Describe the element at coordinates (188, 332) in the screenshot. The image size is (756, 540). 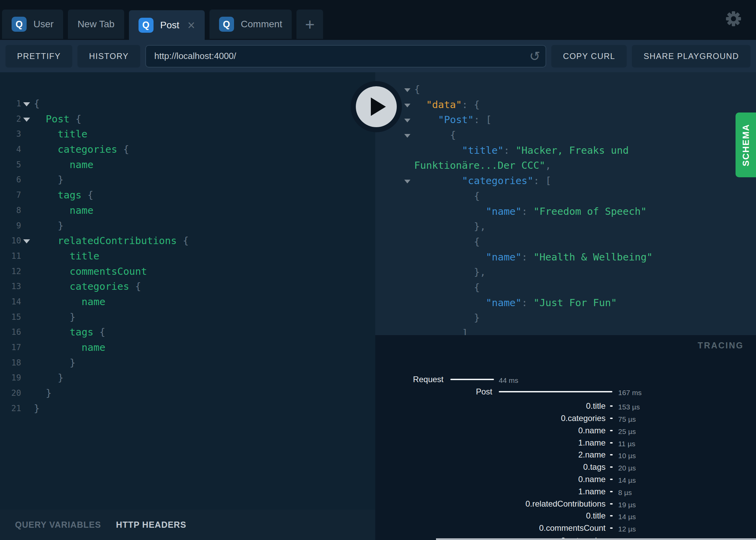
I see `query-line: 16tags {` at that location.